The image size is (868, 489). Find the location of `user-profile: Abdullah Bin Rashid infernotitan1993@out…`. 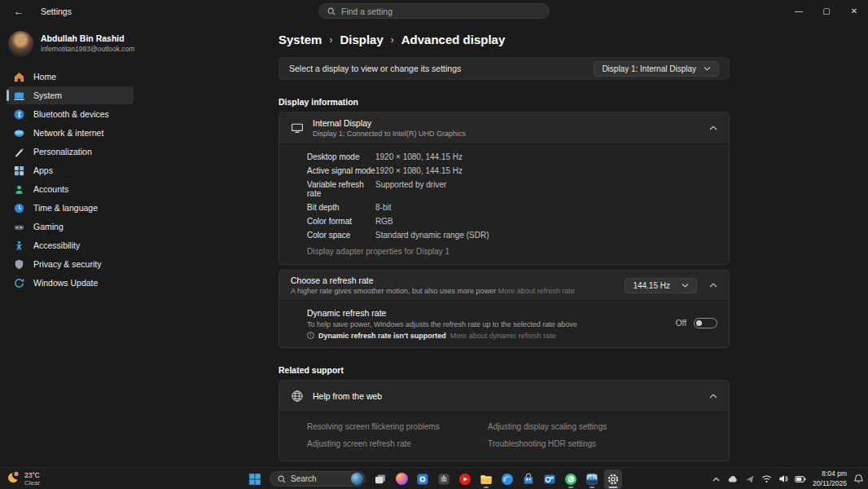

user-profile: Abdullah Bin Rashid infernotitan1993@out… is located at coordinates (70, 44).